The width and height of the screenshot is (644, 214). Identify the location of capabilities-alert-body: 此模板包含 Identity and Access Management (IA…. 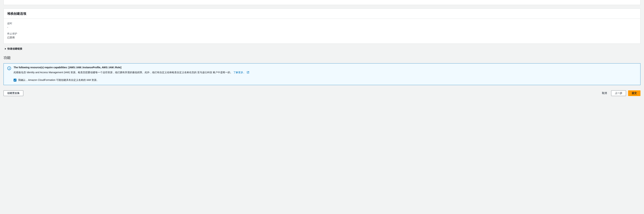
(325, 73).